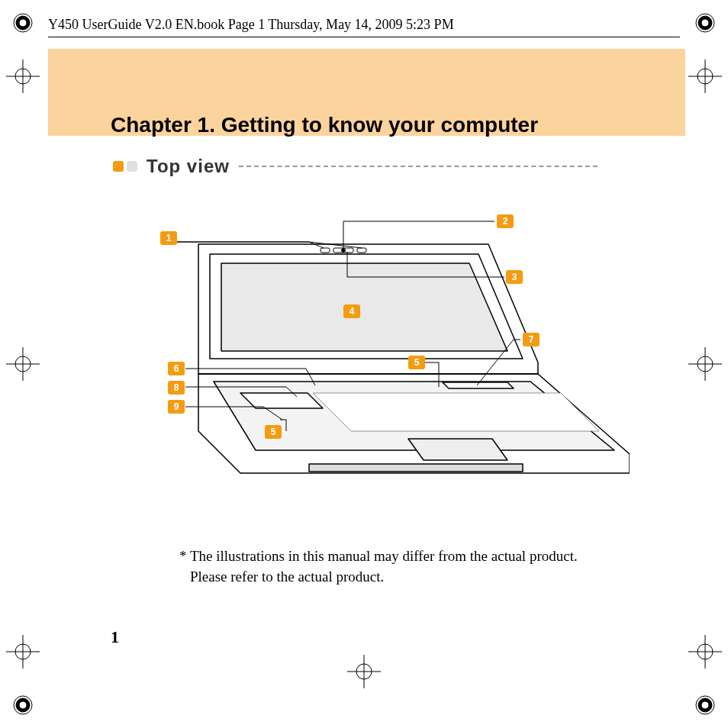  I want to click on callout-2: 2, so click(505, 221).